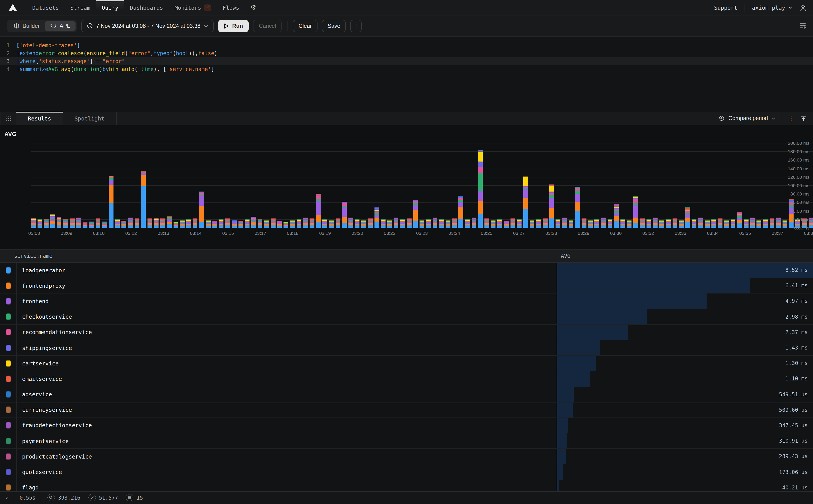 The width and height of the screenshot is (813, 504). Describe the element at coordinates (804, 118) in the screenshot. I see `collapse-panel-up-icon` at that location.